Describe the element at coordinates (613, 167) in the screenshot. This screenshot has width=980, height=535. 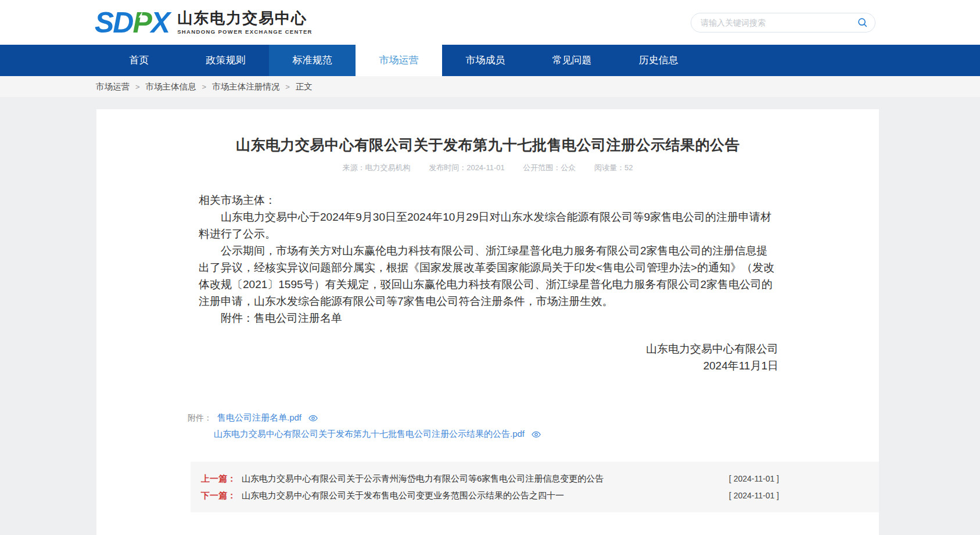
I see `meta-views: 阅读量：52` at that location.